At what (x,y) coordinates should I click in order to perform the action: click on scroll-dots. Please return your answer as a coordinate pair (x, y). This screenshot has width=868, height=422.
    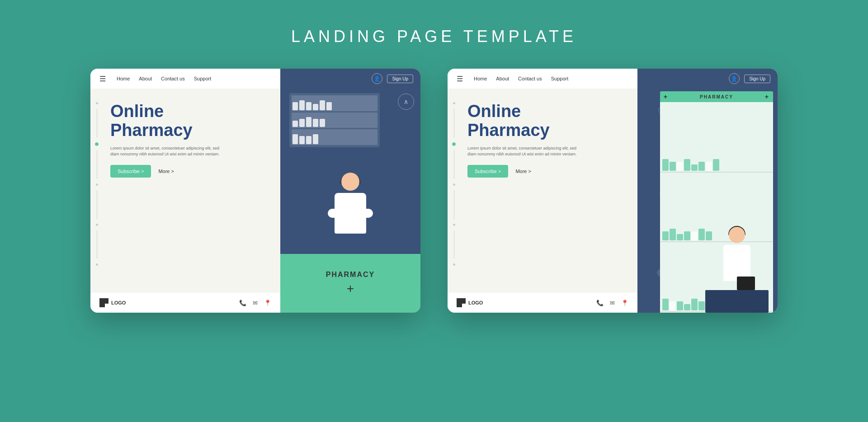
    Looking at the image, I should click on (97, 184).